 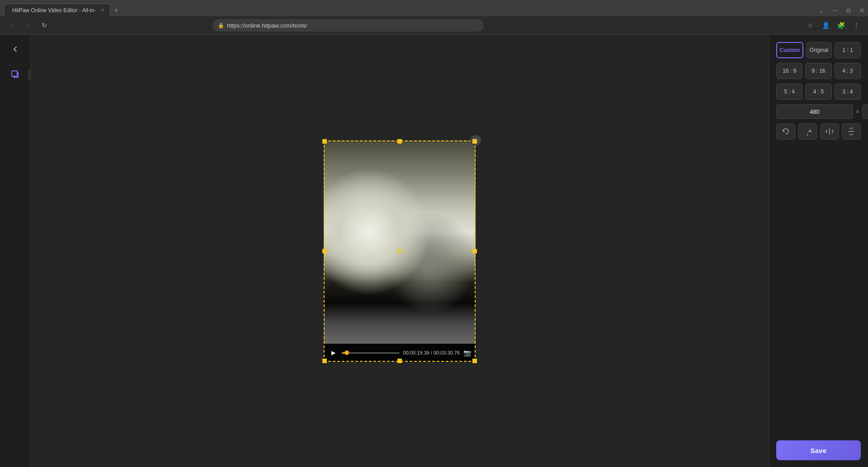 What do you see at coordinates (434, 8) in the screenshot?
I see `browser-tab-bar: HitPaw Online Video Editor - All-in- ✕ +…` at bounding box center [434, 8].